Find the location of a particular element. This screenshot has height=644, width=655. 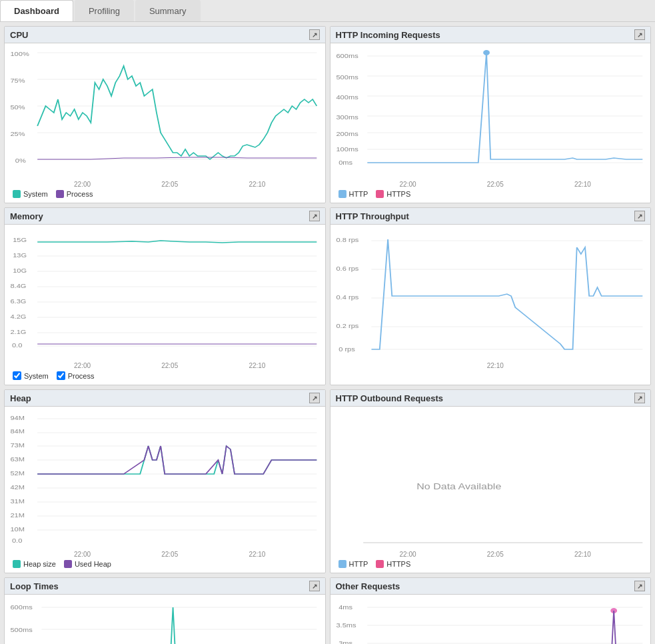

svg-text: 84M is located at coordinates (17, 431).